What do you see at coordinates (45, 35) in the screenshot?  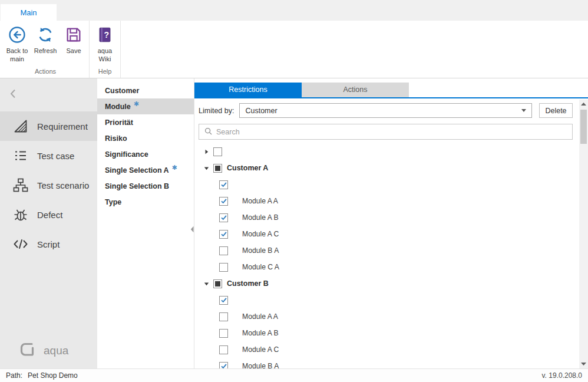 I see `refresh-icon` at bounding box center [45, 35].